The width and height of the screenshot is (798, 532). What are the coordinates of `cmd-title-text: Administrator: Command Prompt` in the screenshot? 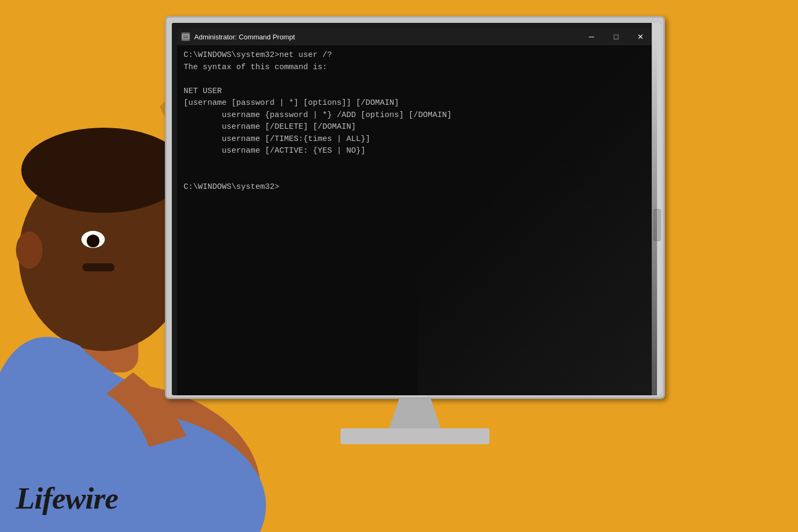 It's located at (245, 37).